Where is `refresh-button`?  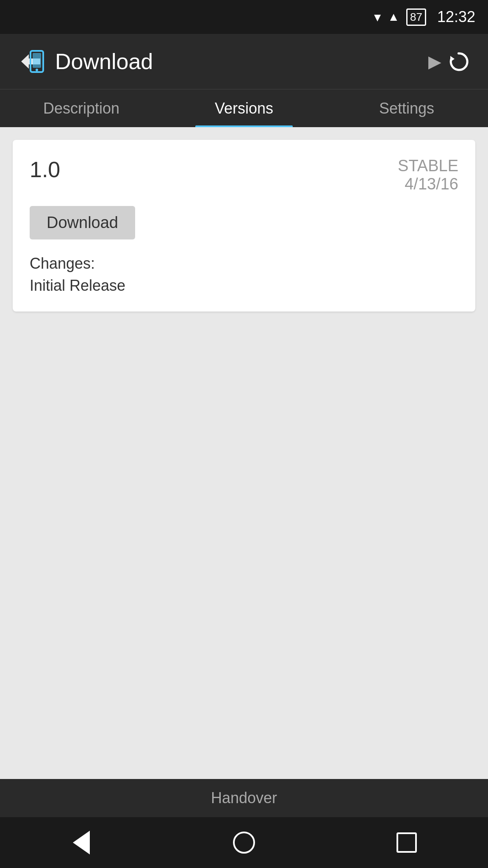 refresh-button is located at coordinates (458, 61).